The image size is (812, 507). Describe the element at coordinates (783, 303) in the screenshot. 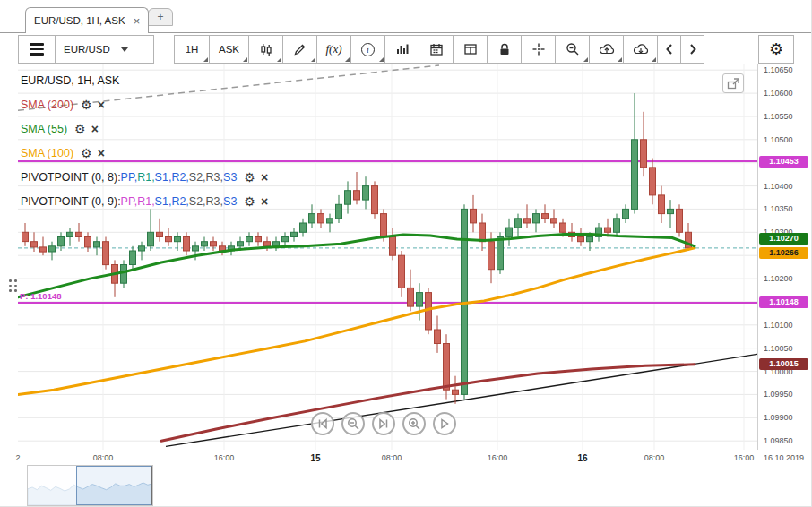

I see `price-badge: 1.10148` at that location.